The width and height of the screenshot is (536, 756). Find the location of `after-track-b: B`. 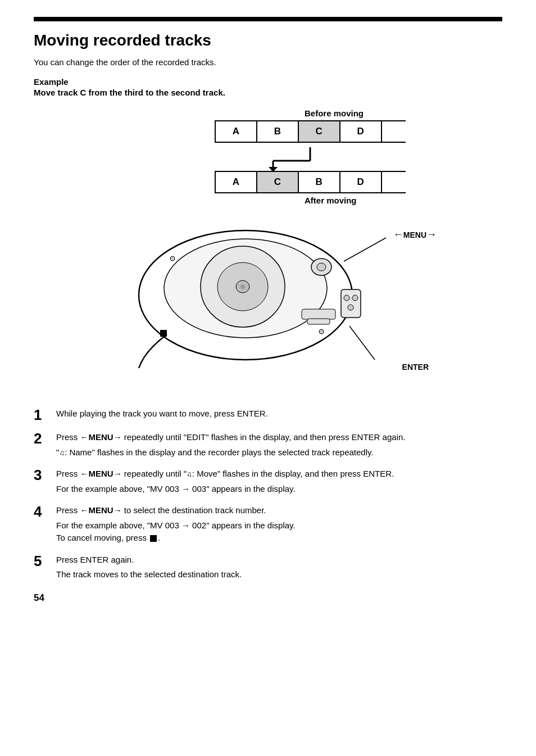

after-track-b: B is located at coordinates (319, 182).